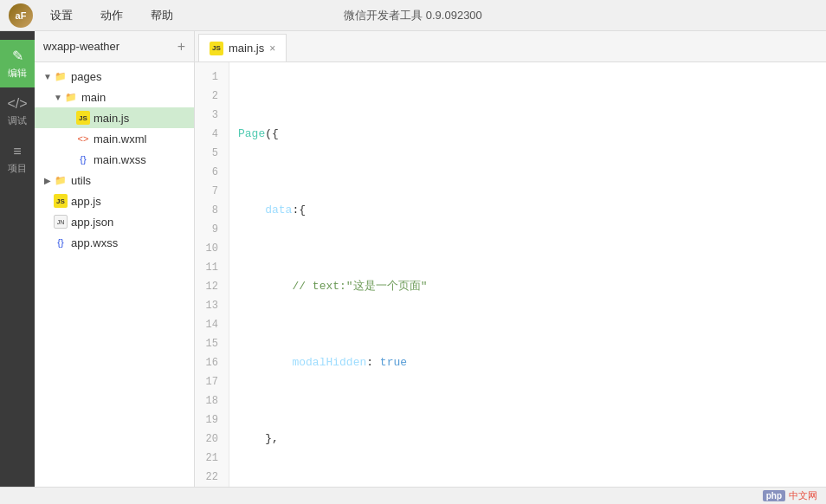 The height and width of the screenshot is (504, 826). I want to click on debug-icon: </>, so click(17, 104).